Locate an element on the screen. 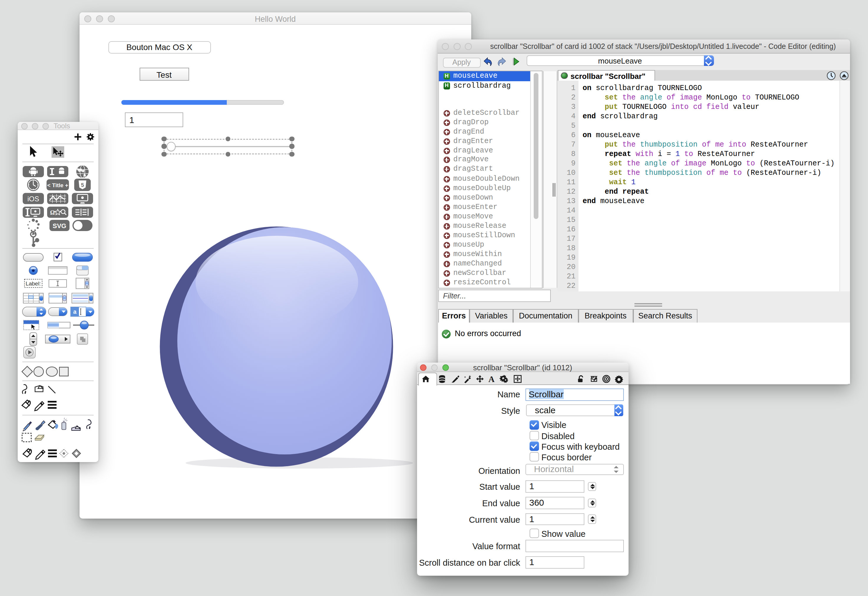 Image resolution: width=868 pixels, height=596 pixels. svg-text: iOS is located at coordinates (33, 199).